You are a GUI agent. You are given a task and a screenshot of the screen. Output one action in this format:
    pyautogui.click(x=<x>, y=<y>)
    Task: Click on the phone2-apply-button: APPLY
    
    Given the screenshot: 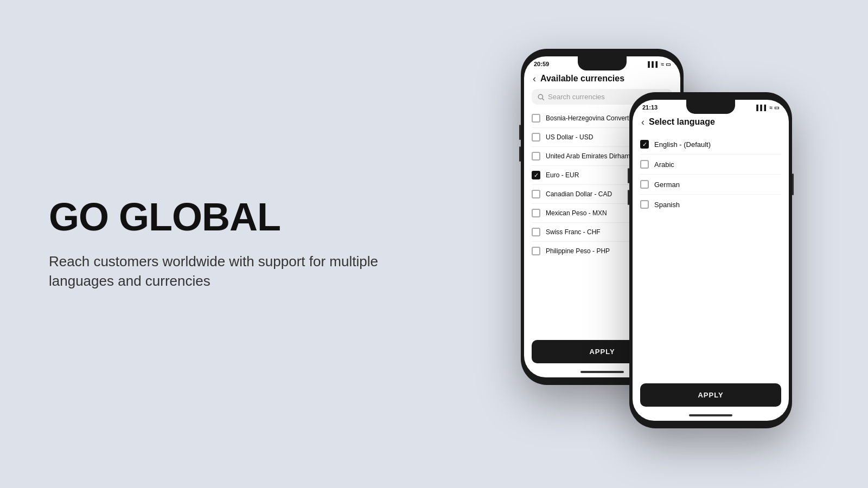 What is the action you would take?
    pyautogui.click(x=711, y=395)
    